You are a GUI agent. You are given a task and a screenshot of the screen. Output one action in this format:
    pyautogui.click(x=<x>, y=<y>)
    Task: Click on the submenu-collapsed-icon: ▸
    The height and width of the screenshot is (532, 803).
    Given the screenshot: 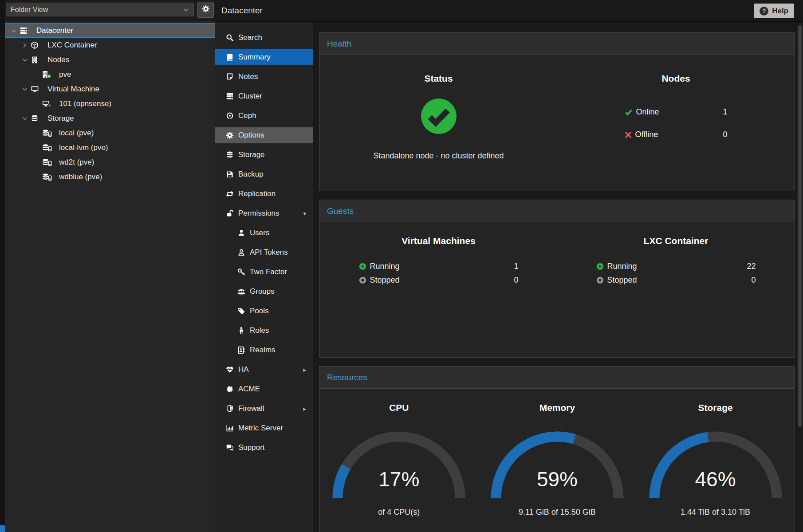 What is the action you would take?
    pyautogui.click(x=304, y=370)
    